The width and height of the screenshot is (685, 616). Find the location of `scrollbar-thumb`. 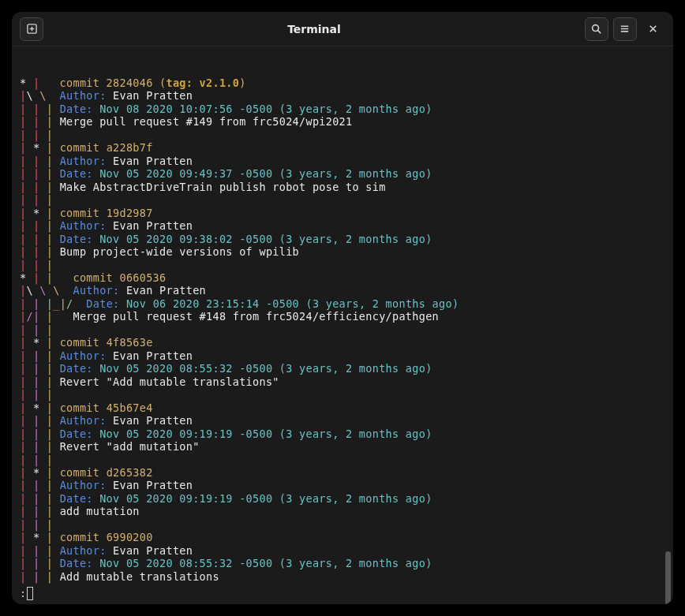

scrollbar-thumb is located at coordinates (668, 577).